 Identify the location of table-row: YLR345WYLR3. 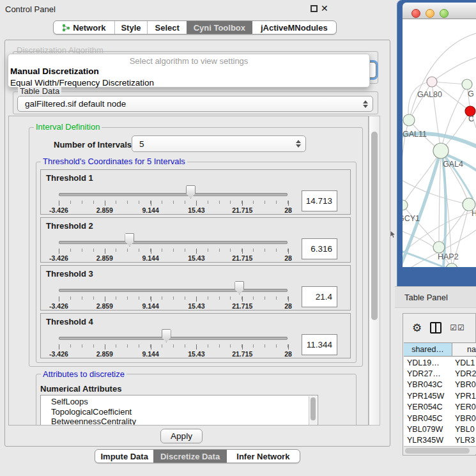
(440, 441).